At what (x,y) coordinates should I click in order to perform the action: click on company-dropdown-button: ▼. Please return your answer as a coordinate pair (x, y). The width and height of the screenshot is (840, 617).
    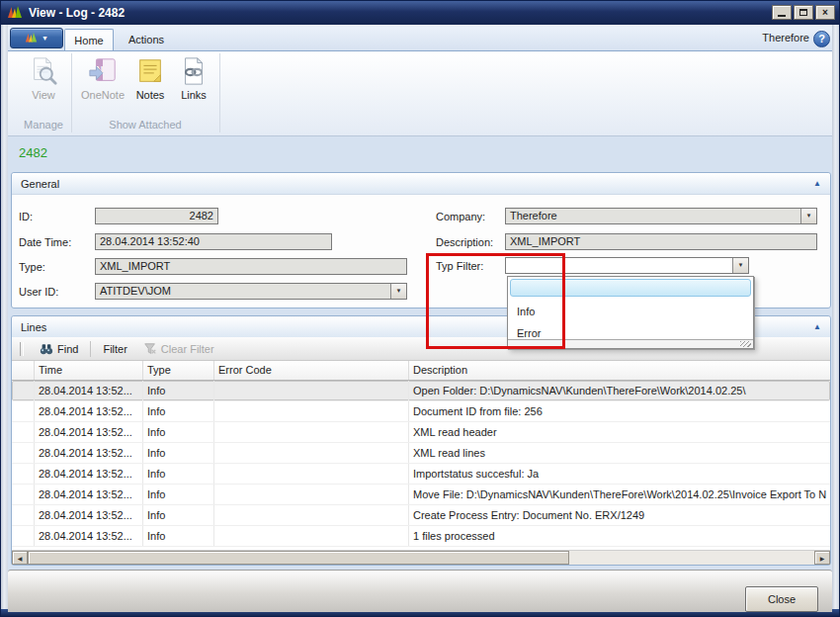
    Looking at the image, I should click on (808, 216).